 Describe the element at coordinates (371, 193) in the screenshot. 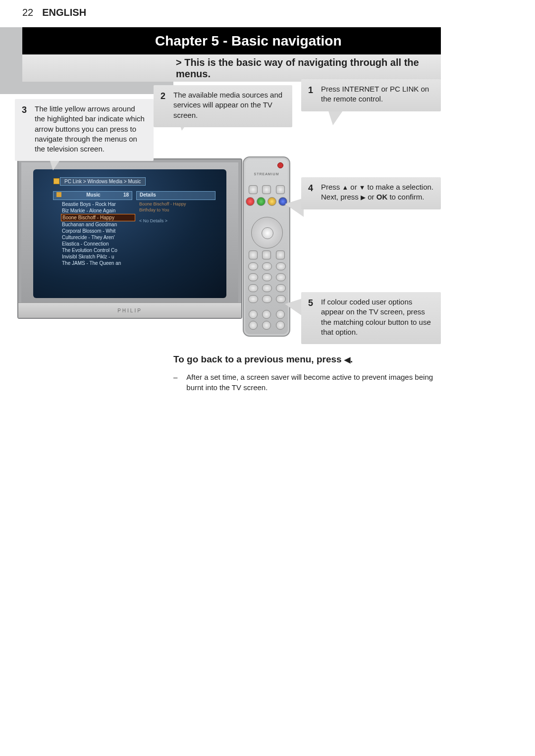

I see `callout-4: 4 Press ▲ or ▼ to make a selection. Next…` at that location.